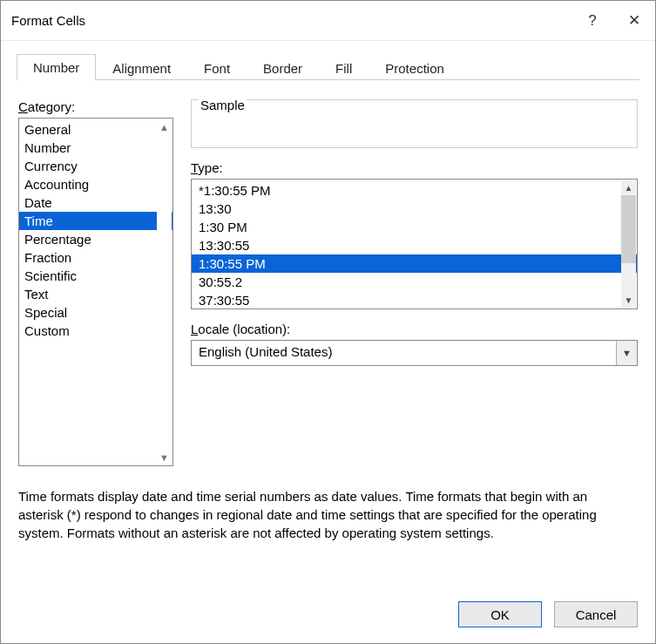 The height and width of the screenshot is (644, 656). What do you see at coordinates (343, 68) in the screenshot?
I see `tab-fill: Fill` at bounding box center [343, 68].